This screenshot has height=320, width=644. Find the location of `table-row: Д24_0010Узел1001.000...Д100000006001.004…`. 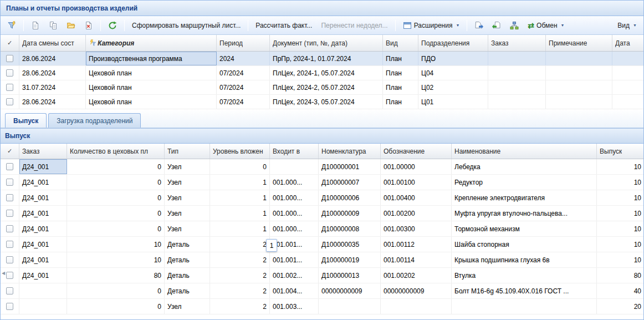

table-row: Д24_0010Узел1001.000...Д100000006001.004… is located at coordinates (322, 198).